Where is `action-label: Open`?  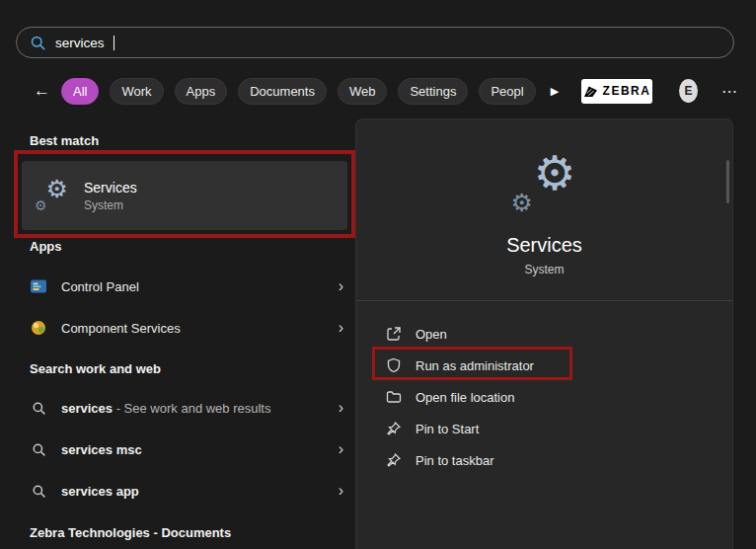
action-label: Open is located at coordinates (431, 334).